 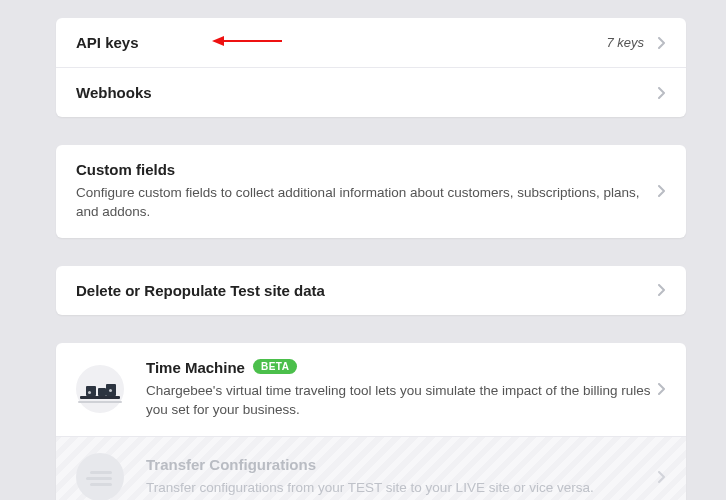 I want to click on row-title: API keys, so click(x=341, y=42).